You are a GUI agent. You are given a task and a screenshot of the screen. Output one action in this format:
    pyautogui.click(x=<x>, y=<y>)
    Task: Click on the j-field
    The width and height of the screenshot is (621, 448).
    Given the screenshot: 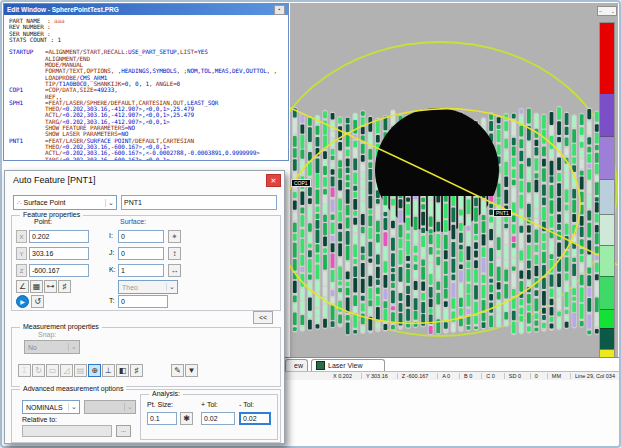 What is the action you would take?
    pyautogui.click(x=141, y=254)
    